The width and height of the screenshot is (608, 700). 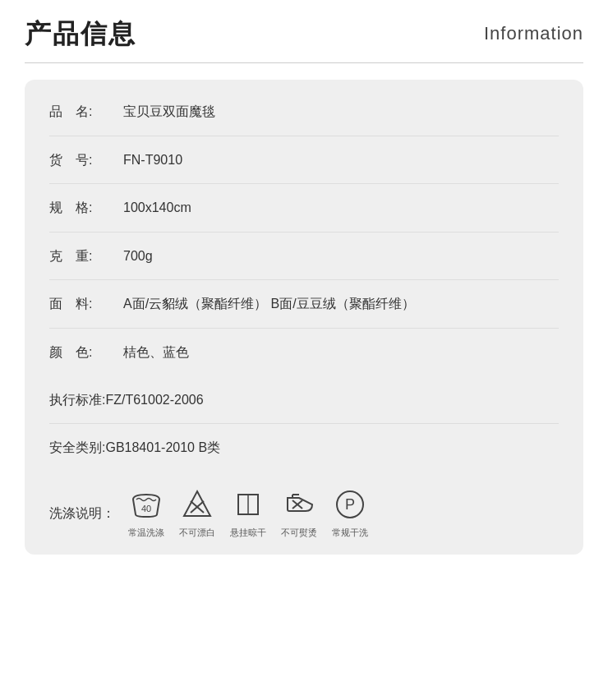 I want to click on dry-clean-icon: P, so click(x=350, y=504).